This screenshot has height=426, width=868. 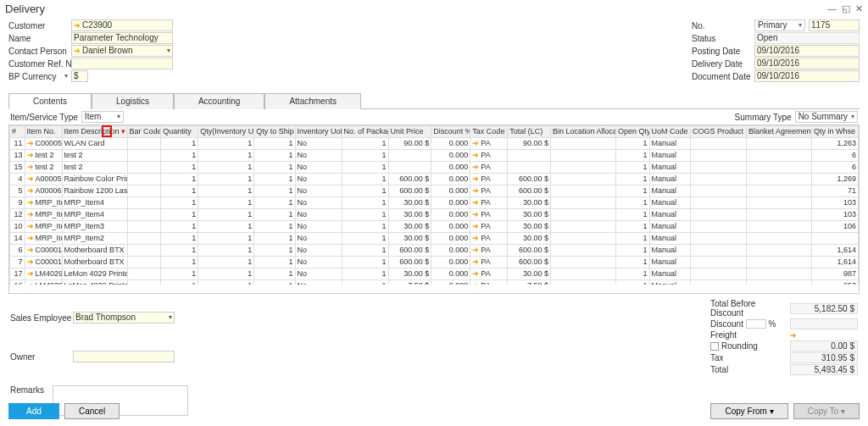 I want to click on col-hash: #, so click(x=18, y=132).